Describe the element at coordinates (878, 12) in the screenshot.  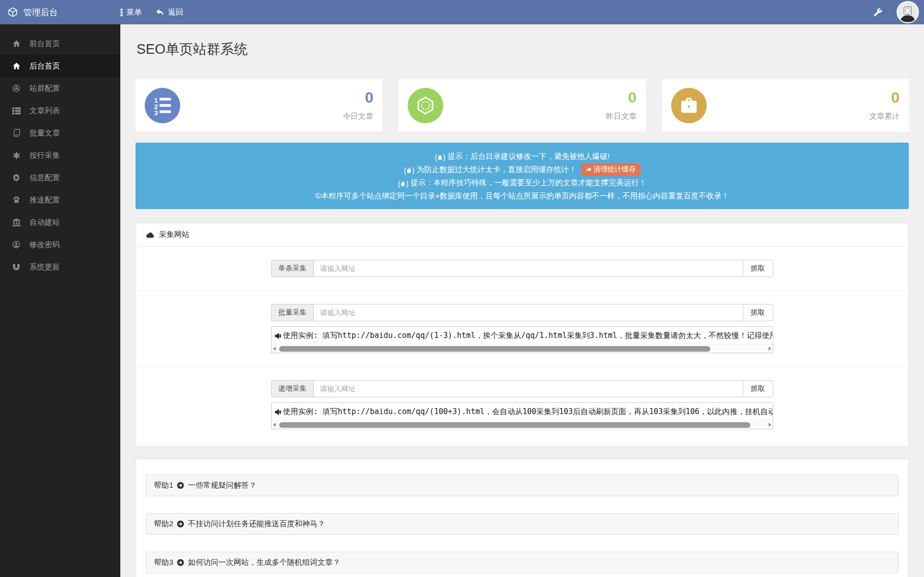
I see `wrench-icon` at that location.